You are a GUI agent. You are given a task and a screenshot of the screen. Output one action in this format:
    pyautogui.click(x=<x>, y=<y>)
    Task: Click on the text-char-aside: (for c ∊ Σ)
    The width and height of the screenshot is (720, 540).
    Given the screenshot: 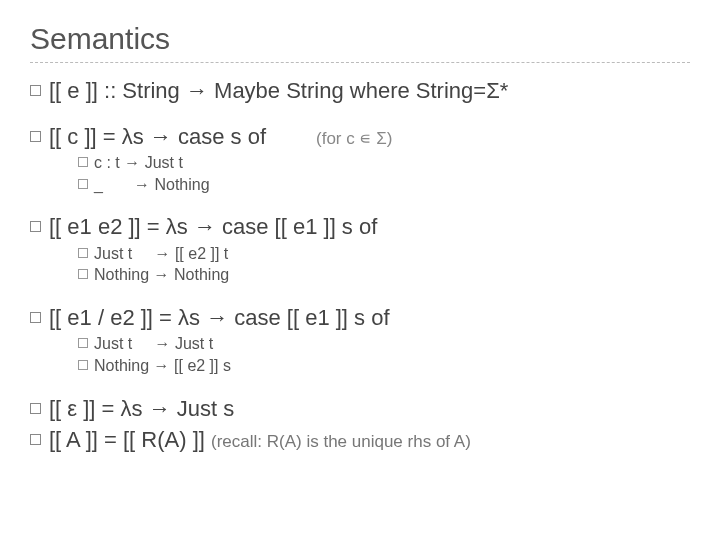 What is the action you would take?
    pyautogui.click(x=354, y=138)
    